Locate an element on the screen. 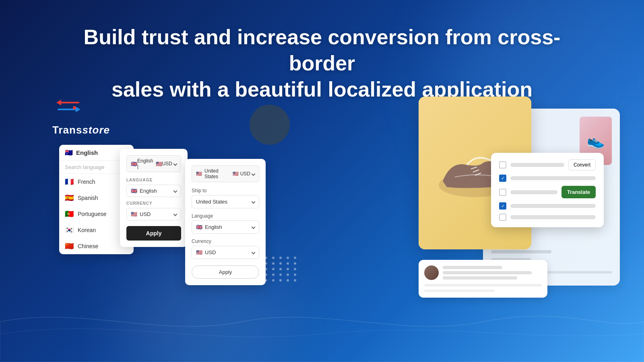 Image resolution: width=644 pixels, height=362 pixels. panel3-currency-flag-sel: 🇺🇸 is located at coordinates (199, 253).